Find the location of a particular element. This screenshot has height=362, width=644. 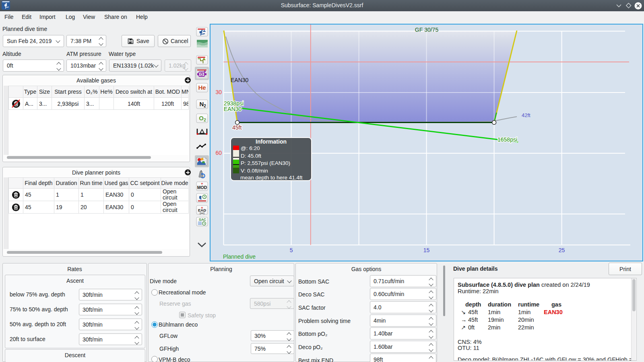

svg-text: MOD is located at coordinates (202, 187).